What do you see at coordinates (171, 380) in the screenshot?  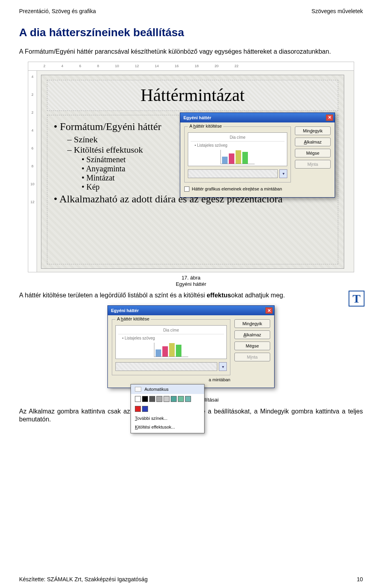 I see `checkbox-label-partial: a mintában` at bounding box center [171, 380].